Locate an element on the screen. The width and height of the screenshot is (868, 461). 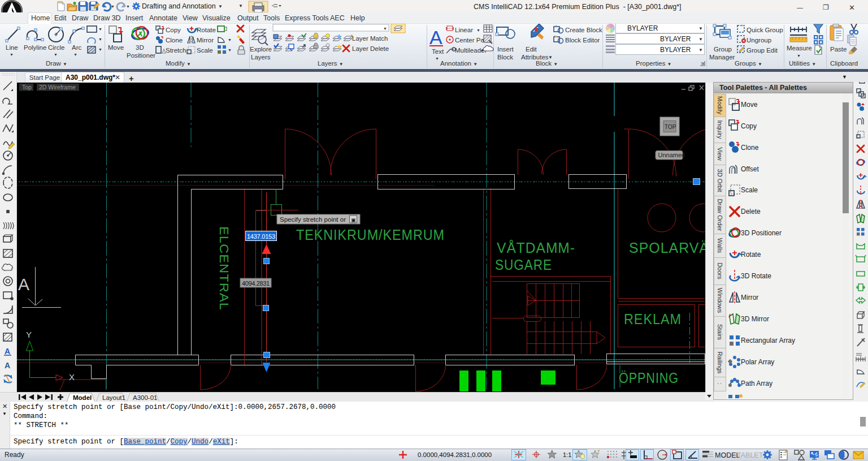
svg-text: Unnamed is located at coordinates (672, 155).